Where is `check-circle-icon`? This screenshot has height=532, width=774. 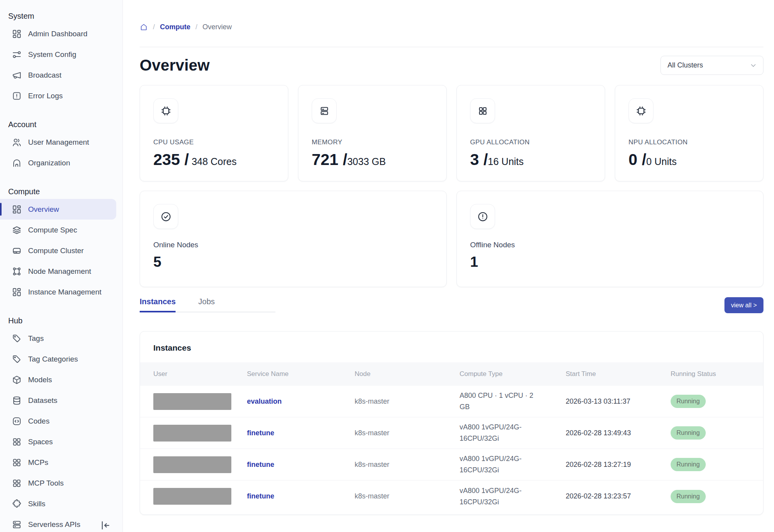
check-circle-icon is located at coordinates (166, 216).